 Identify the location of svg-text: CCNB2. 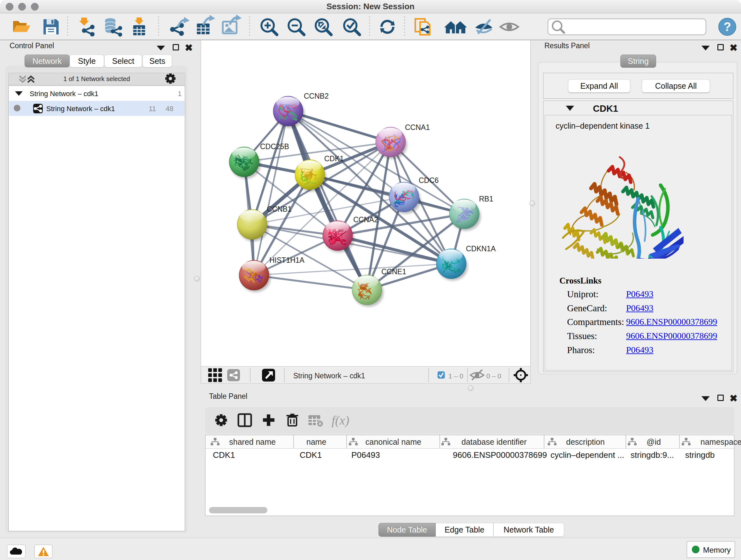
(316, 96).